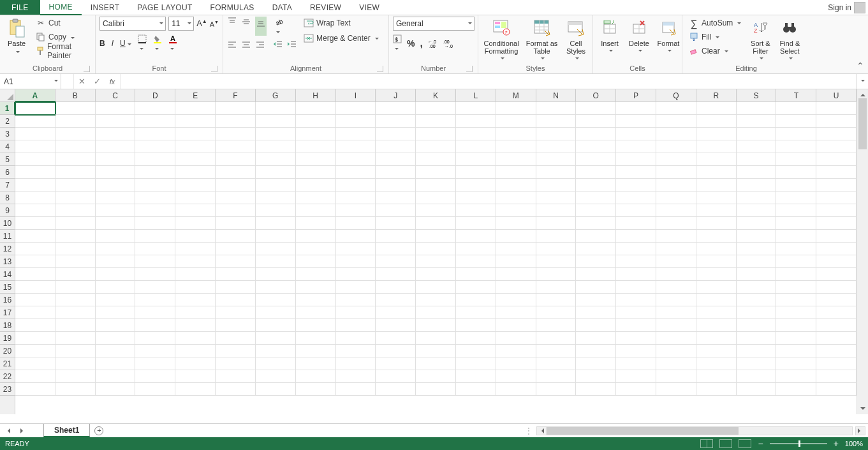  Describe the element at coordinates (436, 96) in the screenshot. I see `column-header: K` at that location.